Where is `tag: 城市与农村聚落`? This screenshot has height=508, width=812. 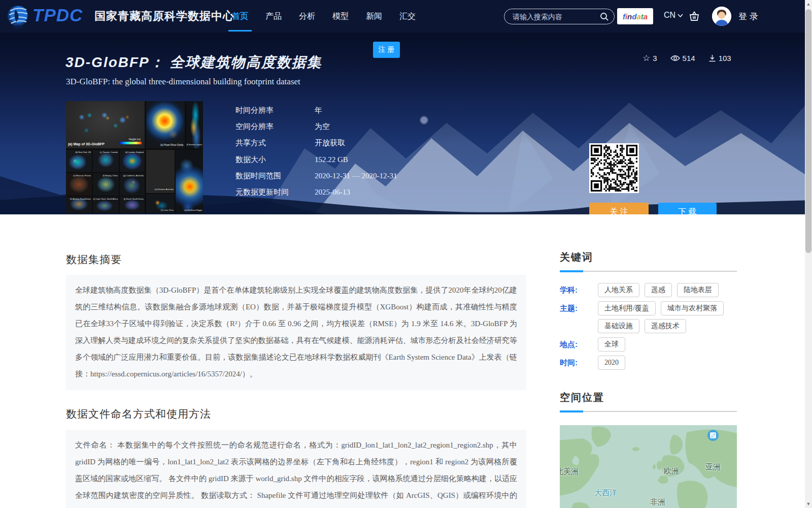
tag: 城市与农村聚落 is located at coordinates (692, 308).